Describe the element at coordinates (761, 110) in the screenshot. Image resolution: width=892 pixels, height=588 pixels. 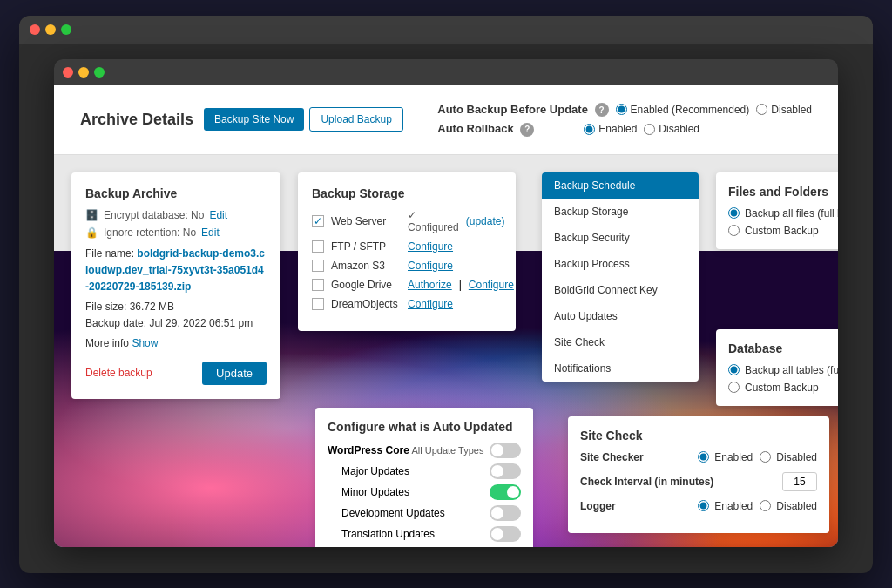
I see `auto-backup-disabled-radio` at that location.